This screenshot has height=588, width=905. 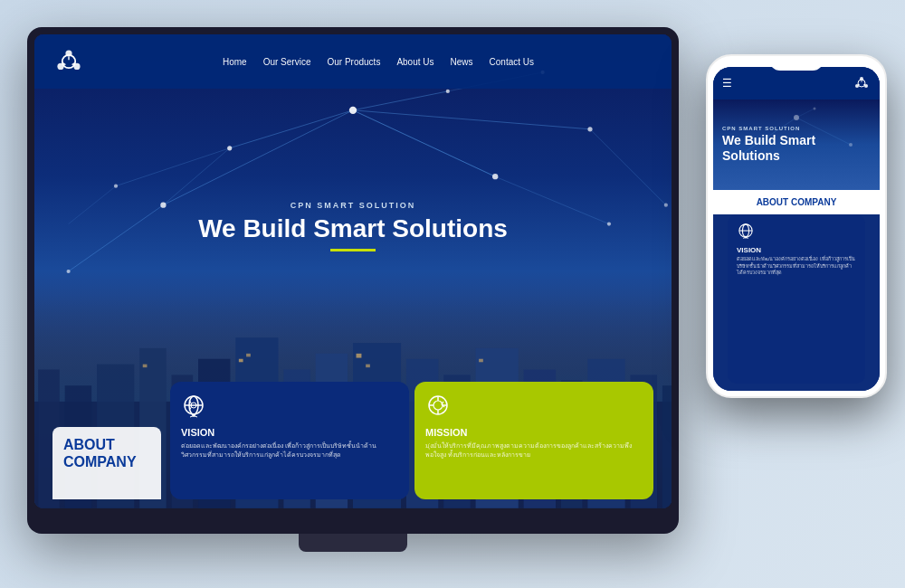 I want to click on nav-news: News, so click(x=462, y=62).